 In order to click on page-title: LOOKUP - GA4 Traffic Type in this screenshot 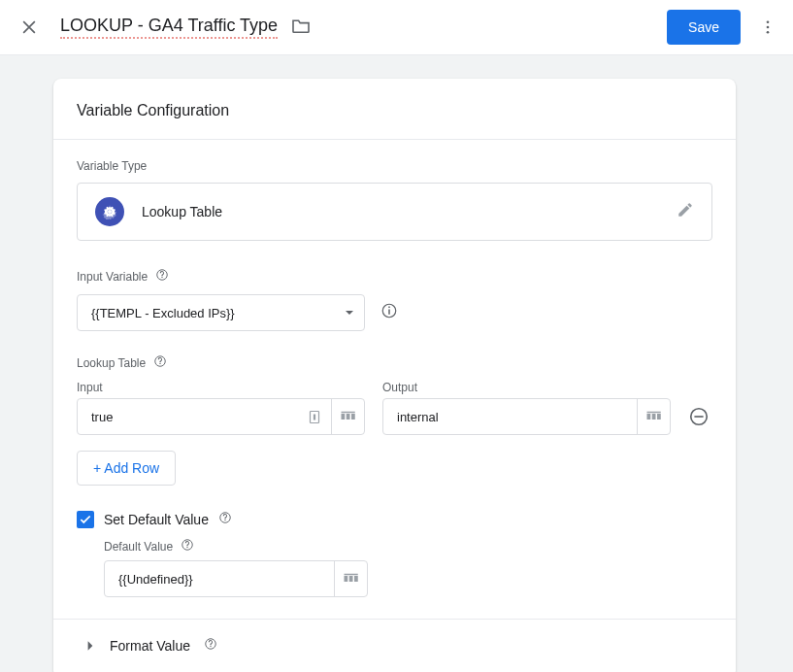, I will do `click(169, 27)`.